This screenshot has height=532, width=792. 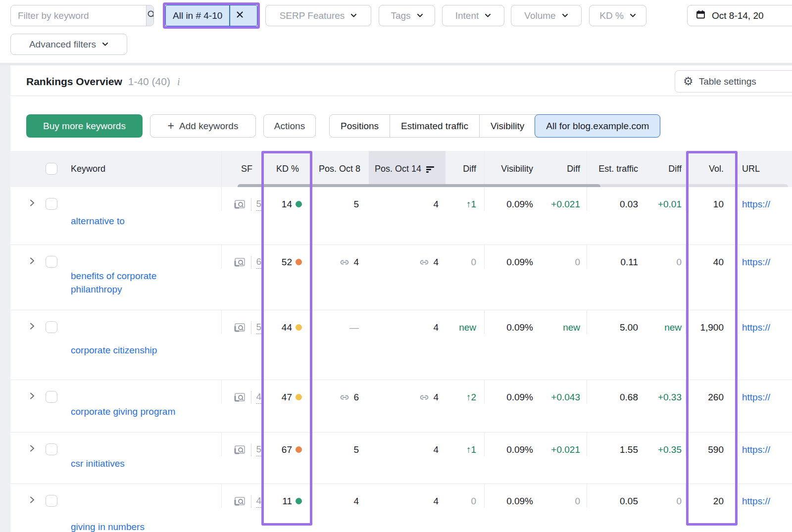 I want to click on column-diff-traffic: Diff, so click(x=675, y=169).